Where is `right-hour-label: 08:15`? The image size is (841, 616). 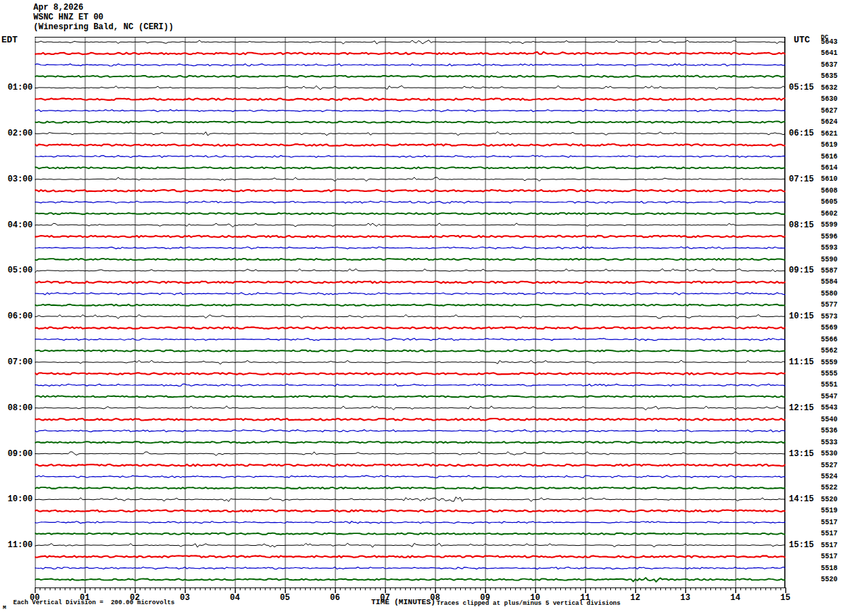
right-hour-label: 08:15 is located at coordinates (801, 225).